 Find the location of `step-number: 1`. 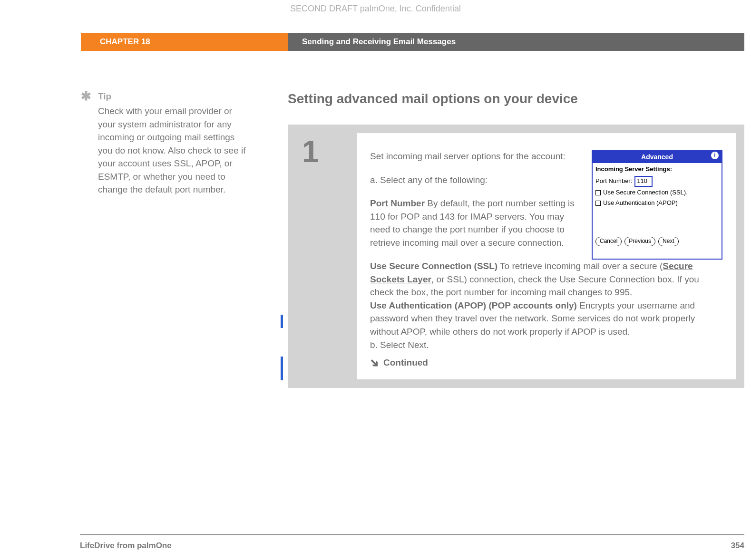

step-number: 1 is located at coordinates (322, 256).